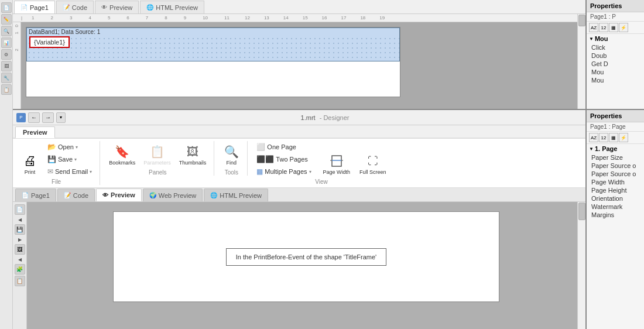  What do you see at coordinates (615, 56) in the screenshot?
I see `props-item-double: Doub` at bounding box center [615, 56].